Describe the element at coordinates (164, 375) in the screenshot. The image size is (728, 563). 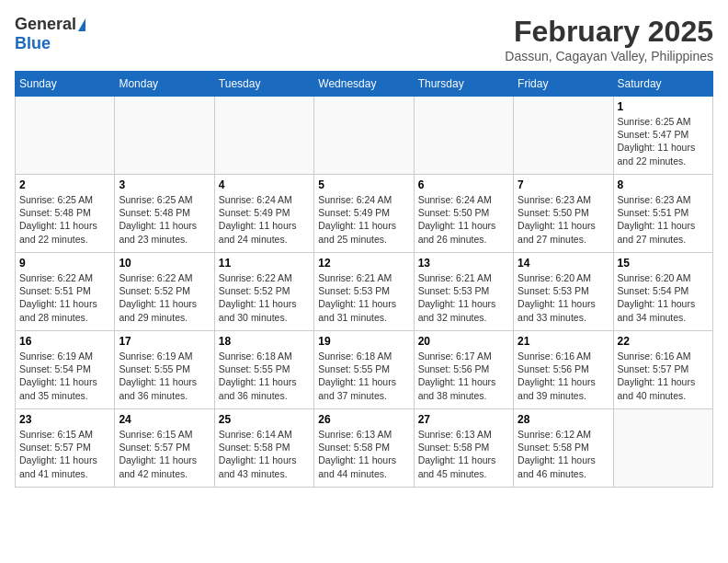
I see `day-info: Sunrise: 6:19 AM Sunset: 5:55 PM Dayligh…` at that location.